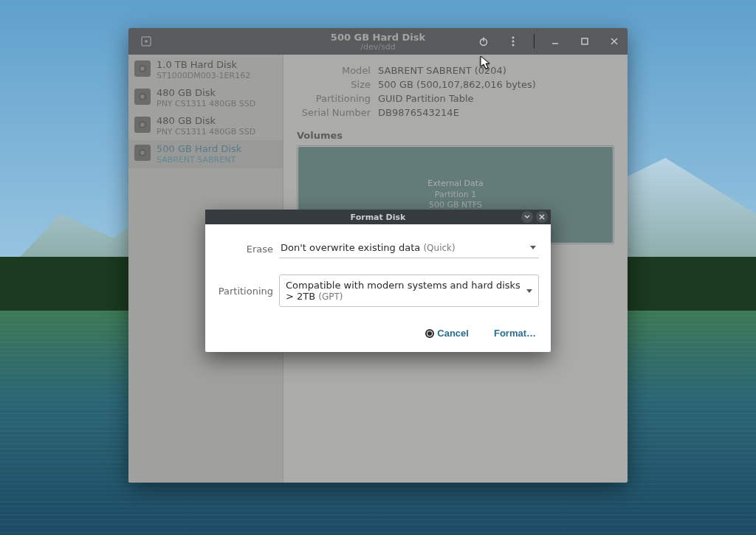 The image size is (756, 535). I want to click on headerbar-separator, so click(535, 41).